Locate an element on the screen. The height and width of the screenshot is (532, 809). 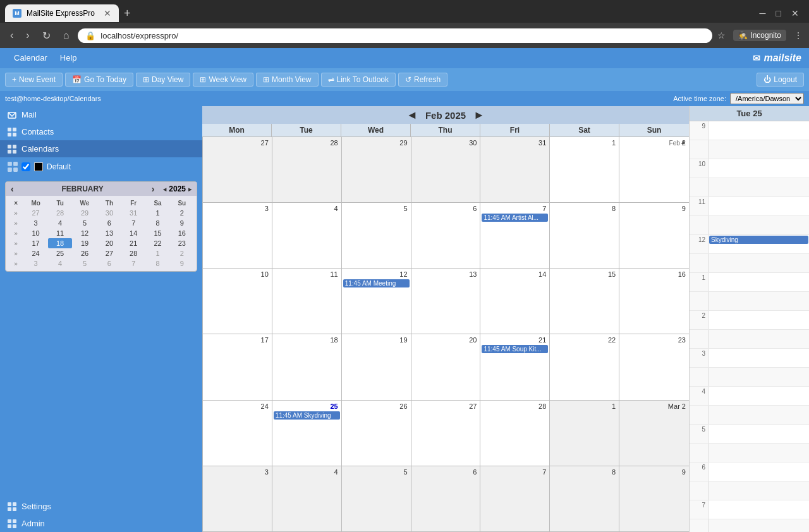
calendar-cell: 13 is located at coordinates (446, 301).